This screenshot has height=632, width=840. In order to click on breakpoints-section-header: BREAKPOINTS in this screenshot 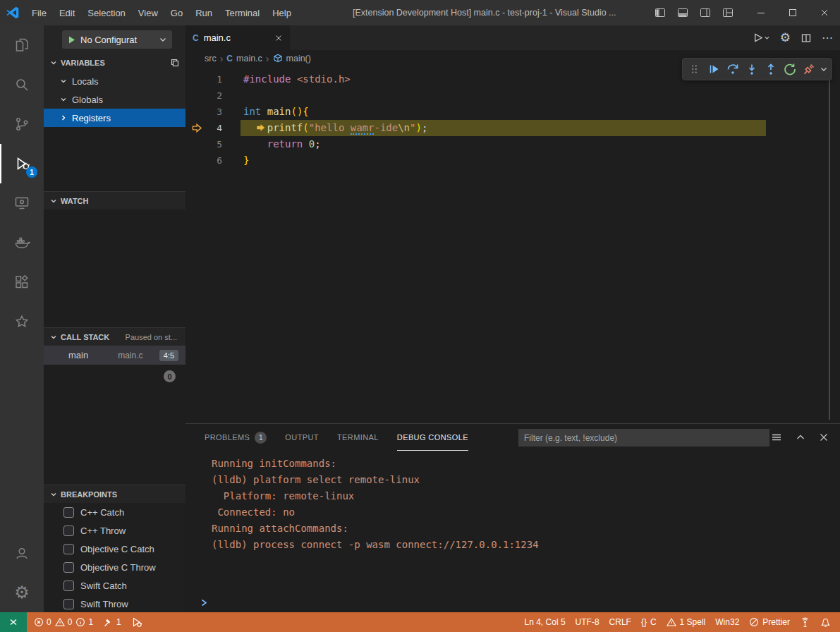, I will do `click(114, 494)`.